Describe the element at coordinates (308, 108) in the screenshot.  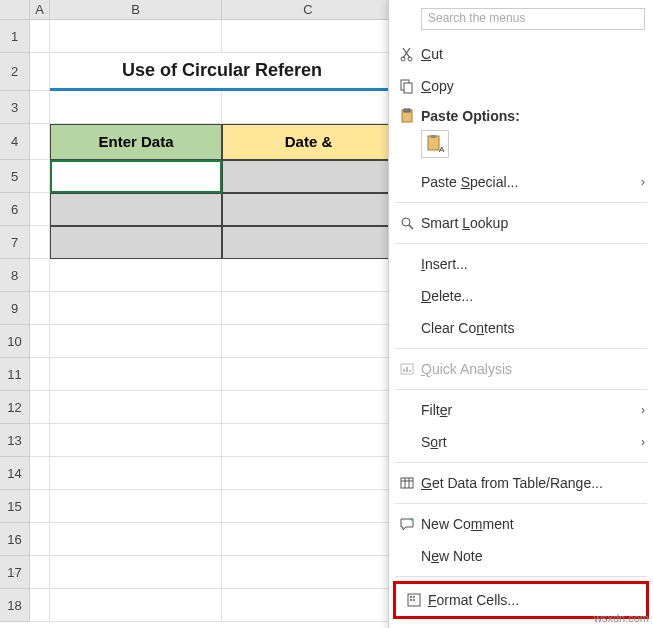
I see `cell-c3` at that location.